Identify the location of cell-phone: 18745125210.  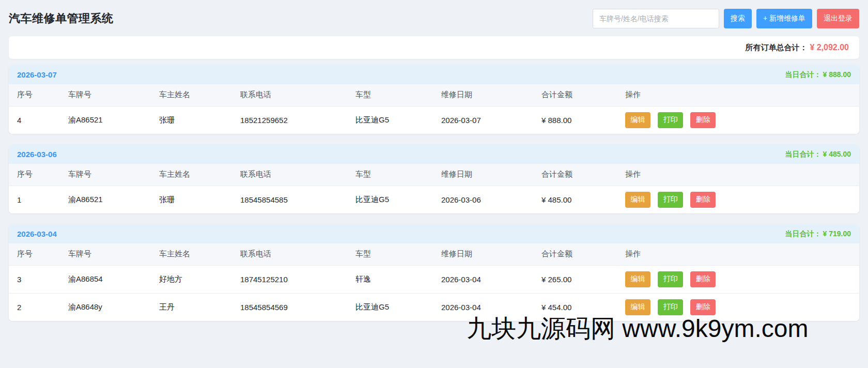
(289, 279).